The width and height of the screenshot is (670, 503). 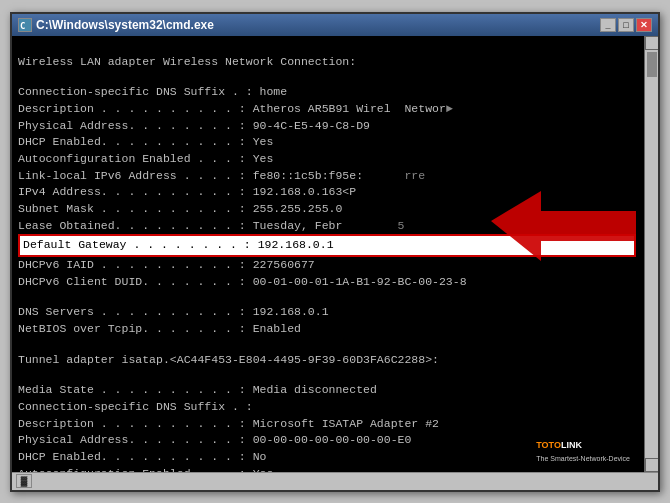 I want to click on terminal-line-blank3, so click(x=327, y=297).